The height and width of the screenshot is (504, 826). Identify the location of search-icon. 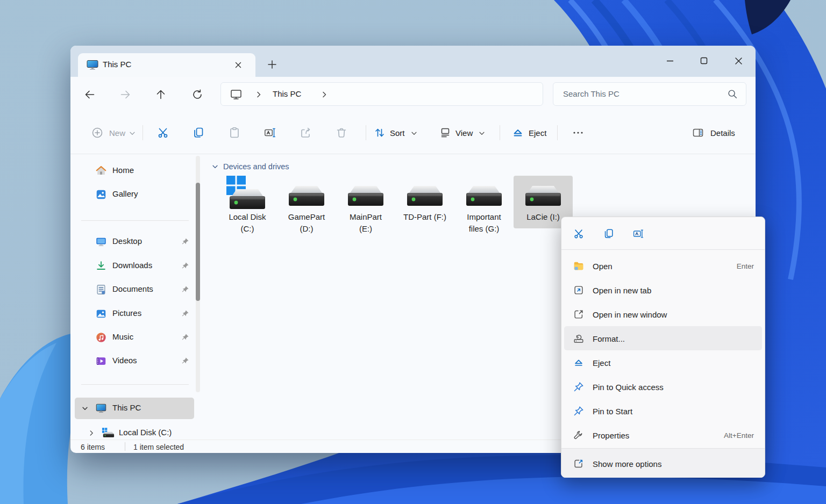
(732, 94).